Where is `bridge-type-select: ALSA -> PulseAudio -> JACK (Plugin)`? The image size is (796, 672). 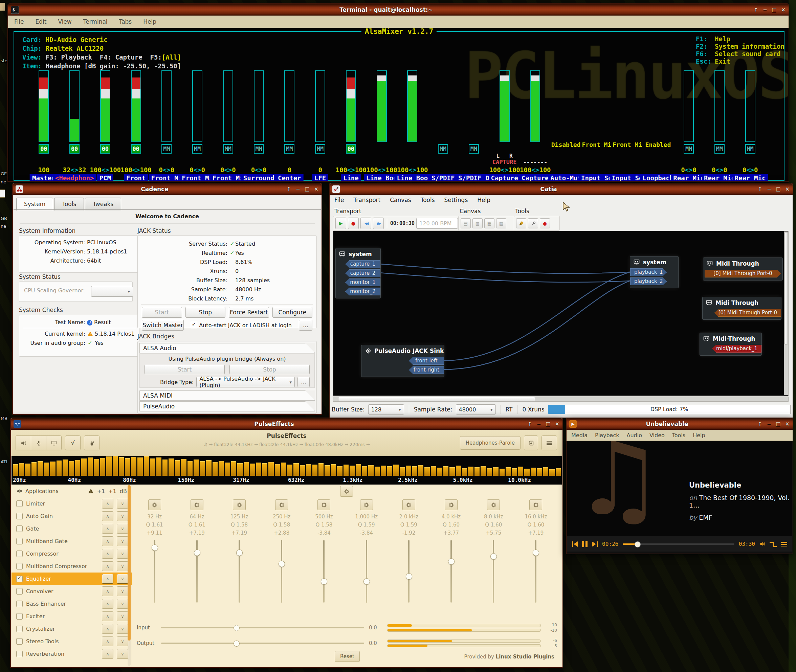 bridge-type-select: ALSA -> PulseAudio -> JACK (Plugin) is located at coordinates (245, 382).